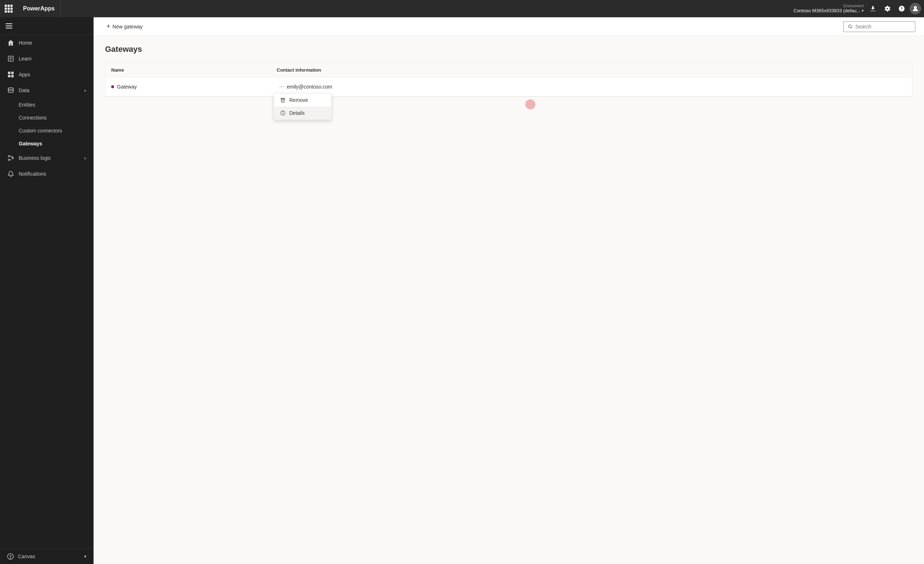  Describe the element at coordinates (303, 100) in the screenshot. I see `context-menu-remove: Remove` at that location.